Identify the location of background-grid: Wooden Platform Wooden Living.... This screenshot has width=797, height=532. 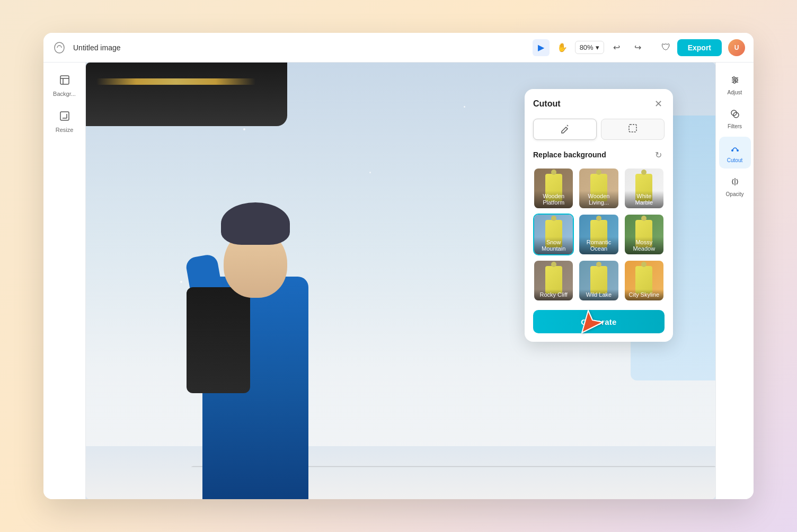
(599, 234).